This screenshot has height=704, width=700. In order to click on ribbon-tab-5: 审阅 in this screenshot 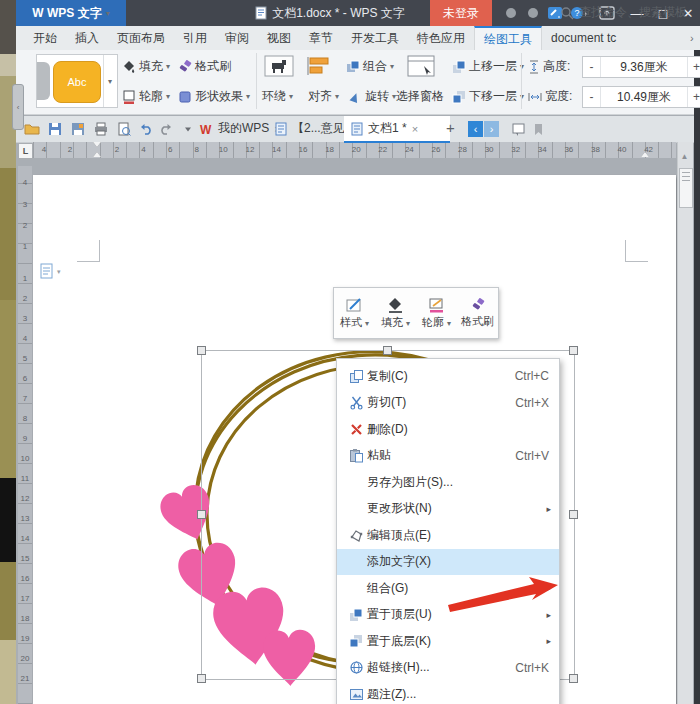, I will do `click(237, 38)`.